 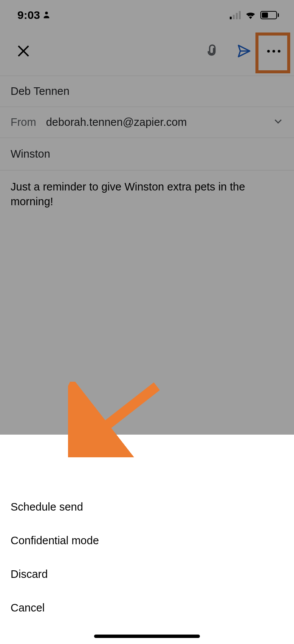 What do you see at coordinates (147, 194) in the screenshot?
I see `body-field: Just a reminder to give Winston extra pe…` at bounding box center [147, 194].